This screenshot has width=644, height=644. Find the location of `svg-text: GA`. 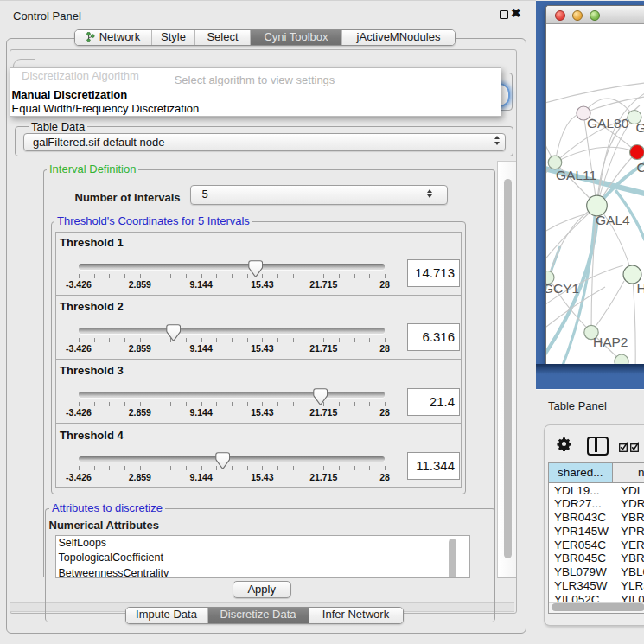

svg-text: GA is located at coordinates (640, 128).